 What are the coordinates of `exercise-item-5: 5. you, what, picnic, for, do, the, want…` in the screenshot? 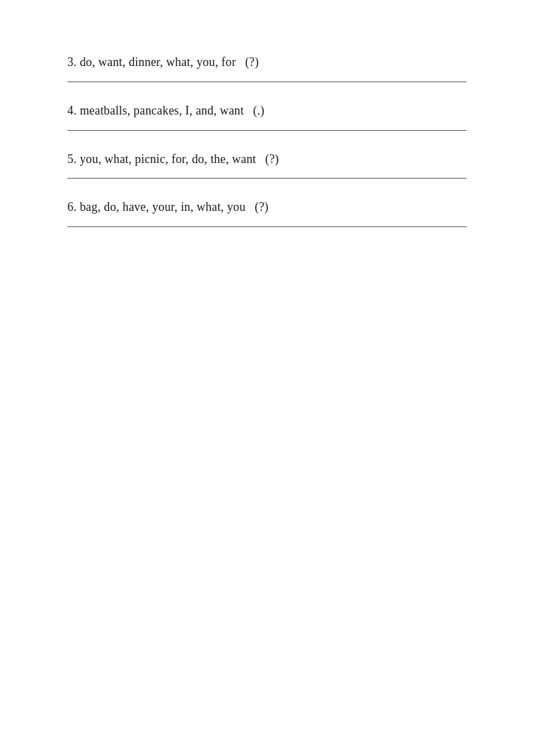 It's located at (267, 162).